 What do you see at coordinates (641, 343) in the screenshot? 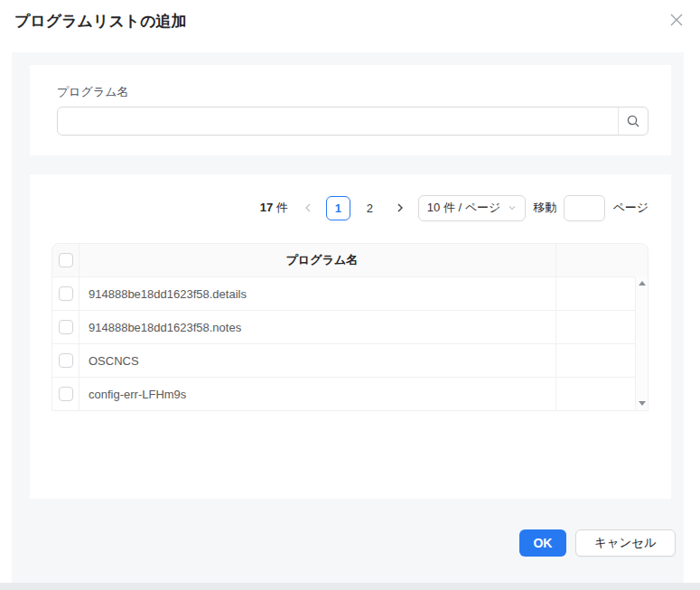
I see `table-scrollbar` at bounding box center [641, 343].